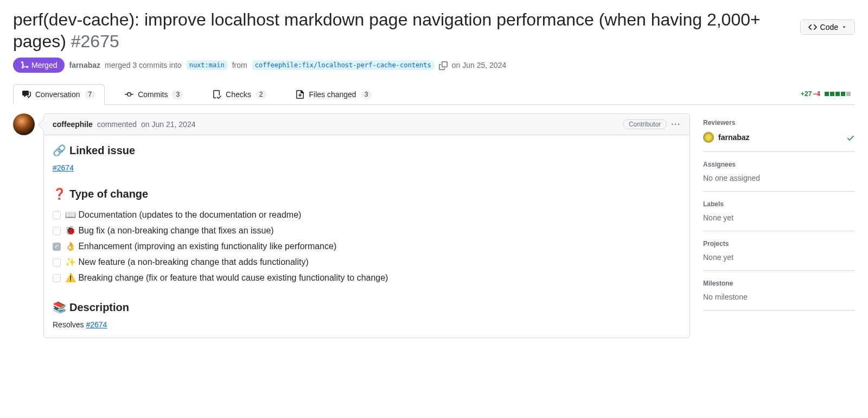 The height and width of the screenshot is (418, 868). What do you see at coordinates (168, 124) in the screenshot?
I see `comment-date: on Jun 21, 2024` at bounding box center [168, 124].